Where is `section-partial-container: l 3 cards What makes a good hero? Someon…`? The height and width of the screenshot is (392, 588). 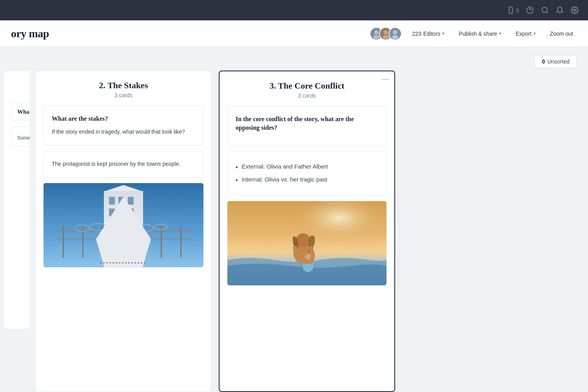
section-partial-container: l 3 cards What makes a good hero? Someon… is located at coordinates (16, 231).